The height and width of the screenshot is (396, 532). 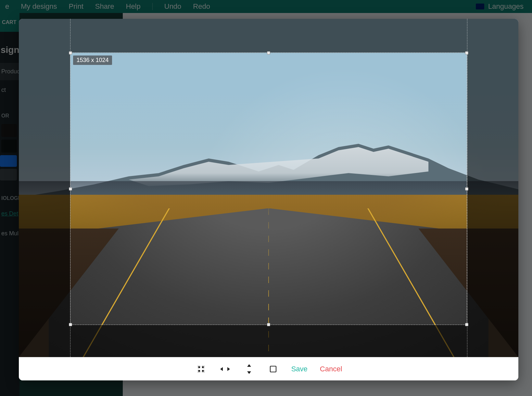 I want to click on flip-horizontal-button, so click(x=225, y=369).